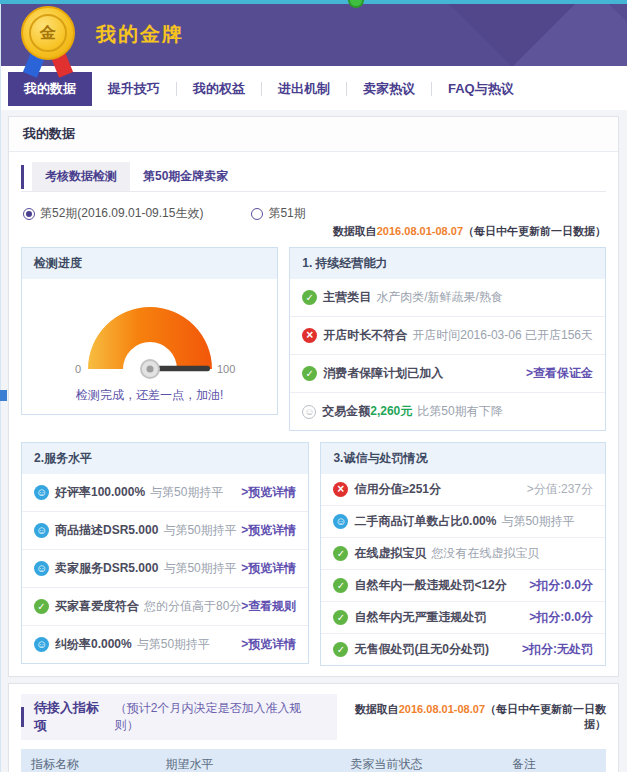 The image size is (627, 772). Describe the element at coordinates (165, 644) in the screenshot. I see `panel-row: 纠纷率0.000% 与第50期持平 >预览详情` at that location.